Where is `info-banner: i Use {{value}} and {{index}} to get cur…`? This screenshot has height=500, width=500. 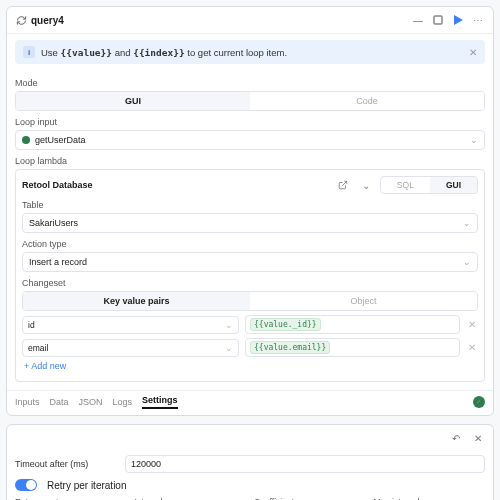
info-banner: i Use {{value}} and {{index}} to get cur… is located at coordinates (250, 52).